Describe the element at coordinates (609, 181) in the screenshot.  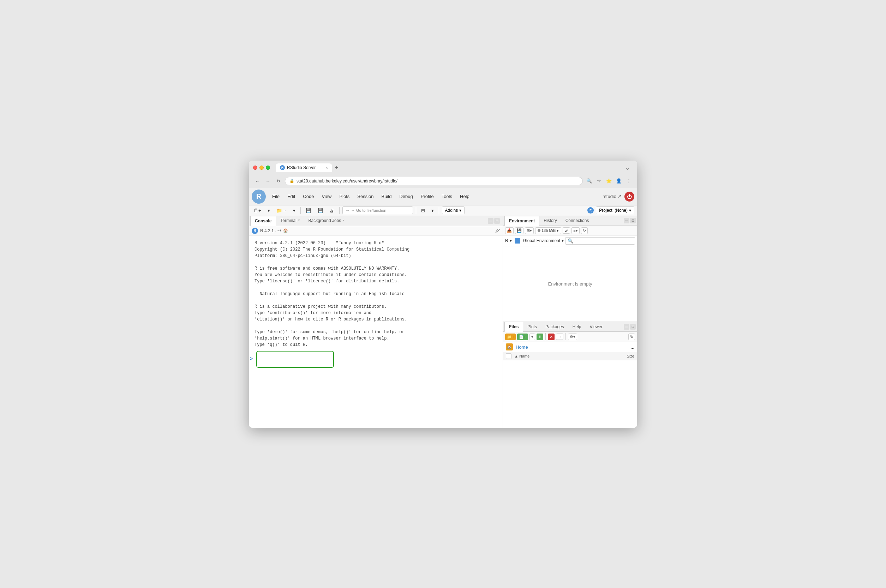
I see `extension-button: ⭐` at that location.